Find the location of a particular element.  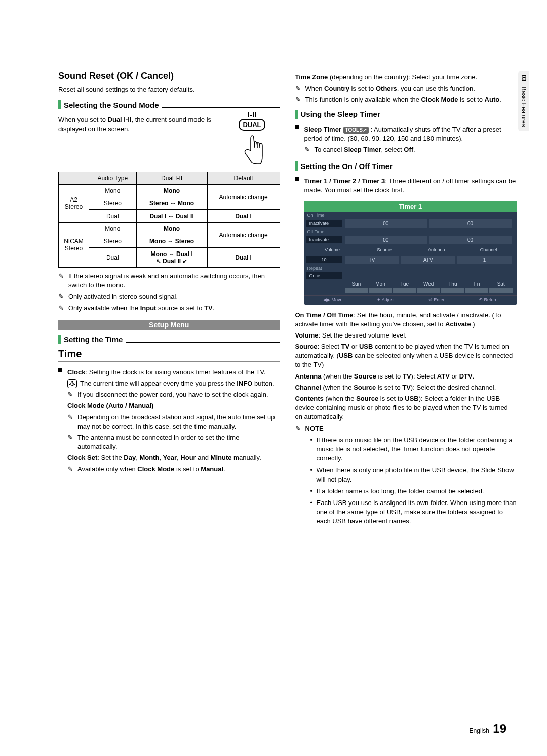

th-audio-type: Audio Type is located at coordinates (113, 178).